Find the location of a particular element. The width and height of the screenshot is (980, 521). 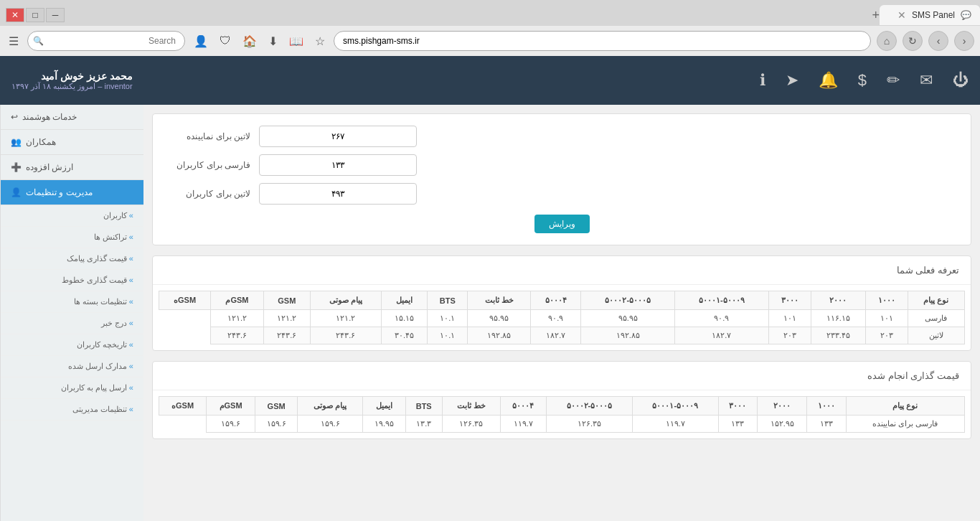

sidebar-management-label: مدیریت و تنظیمات is located at coordinates (59, 192).